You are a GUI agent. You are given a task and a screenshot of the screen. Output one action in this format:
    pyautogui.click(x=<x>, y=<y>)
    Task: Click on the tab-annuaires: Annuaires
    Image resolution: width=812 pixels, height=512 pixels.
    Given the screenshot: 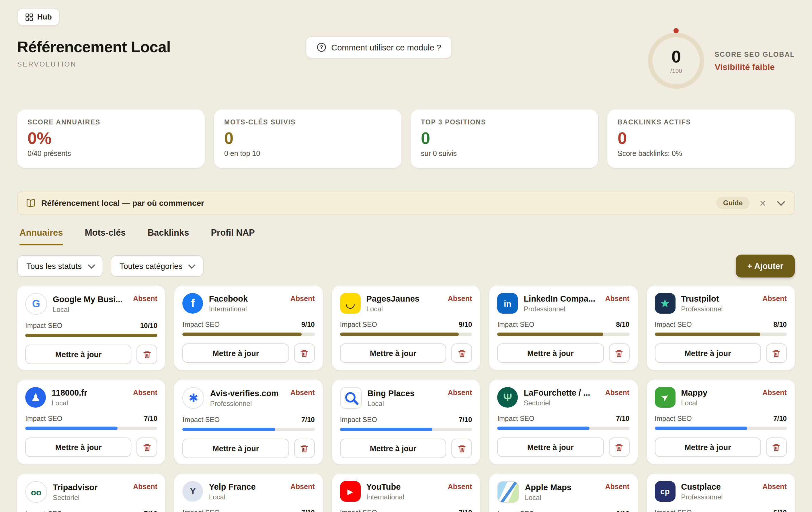 What is the action you would take?
    pyautogui.click(x=41, y=237)
    